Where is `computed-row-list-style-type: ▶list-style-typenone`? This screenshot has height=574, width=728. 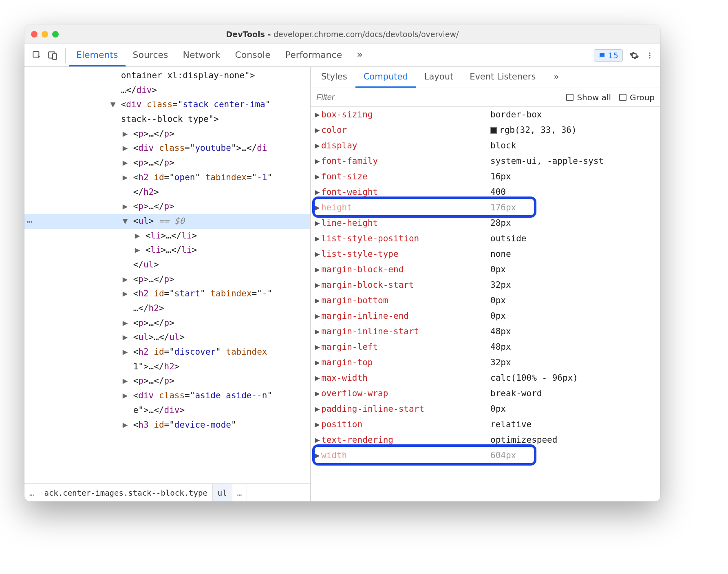 computed-row-list-style-type: ▶list-style-typenone is located at coordinates (485, 254).